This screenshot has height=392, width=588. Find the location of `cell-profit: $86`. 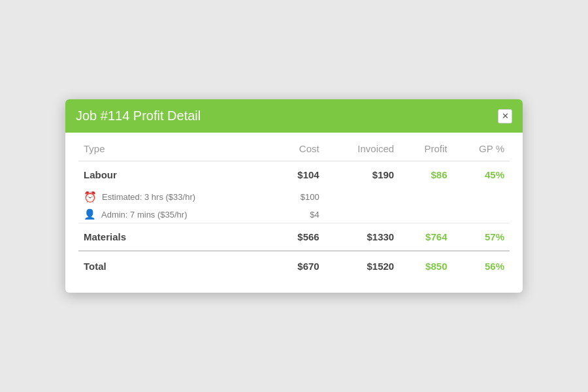

cell-profit: $86 is located at coordinates (426, 175).